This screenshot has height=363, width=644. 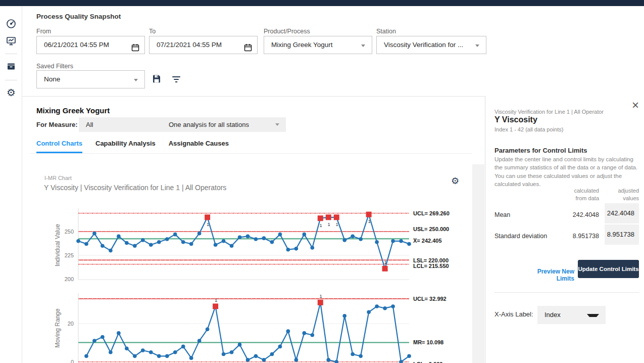 What do you see at coordinates (322, 3) in the screenshot?
I see `top-navigation-bar` at bounding box center [322, 3].